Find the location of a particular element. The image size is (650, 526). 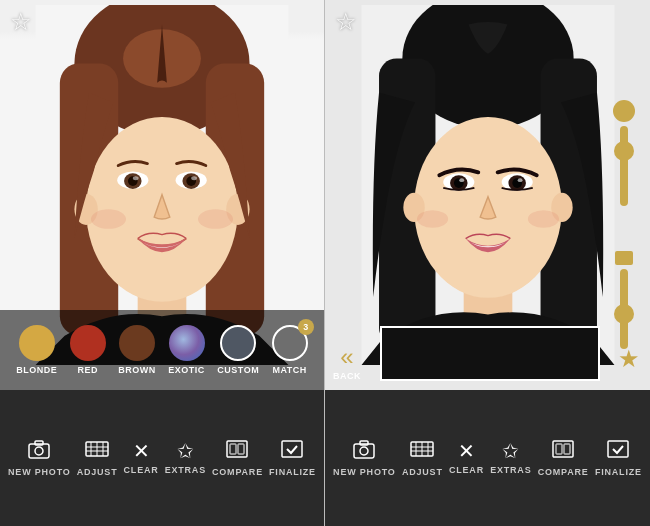

back-label: BACK is located at coordinates (347, 376).